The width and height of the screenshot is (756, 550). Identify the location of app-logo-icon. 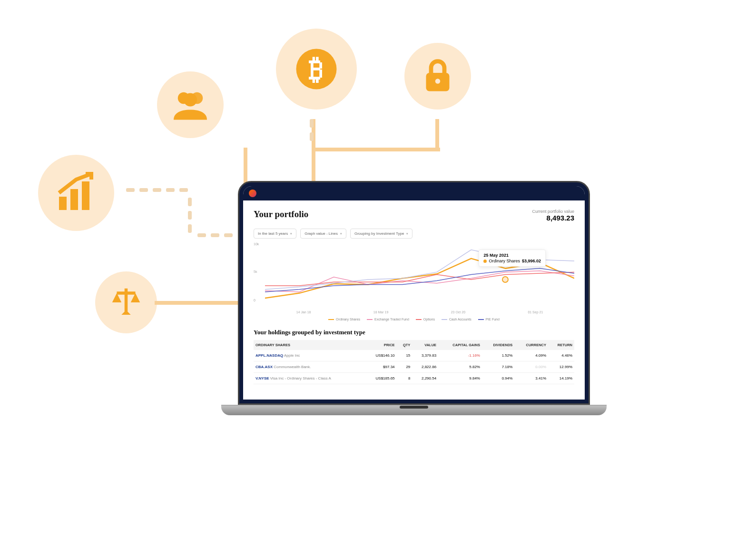
(253, 193).